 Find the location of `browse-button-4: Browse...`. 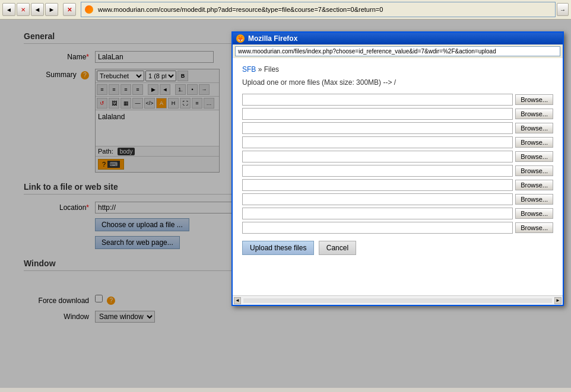

browse-button-4: Browse... is located at coordinates (534, 142).